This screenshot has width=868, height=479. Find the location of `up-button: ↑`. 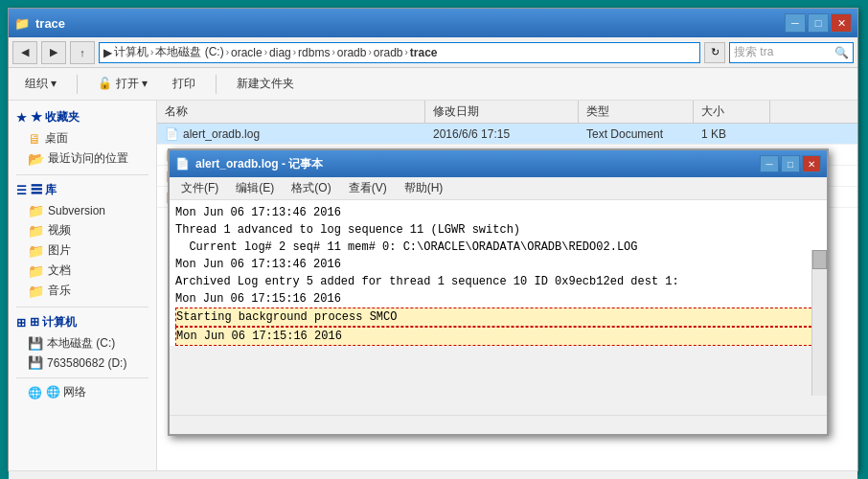

up-button: ↑ is located at coordinates (82, 53).